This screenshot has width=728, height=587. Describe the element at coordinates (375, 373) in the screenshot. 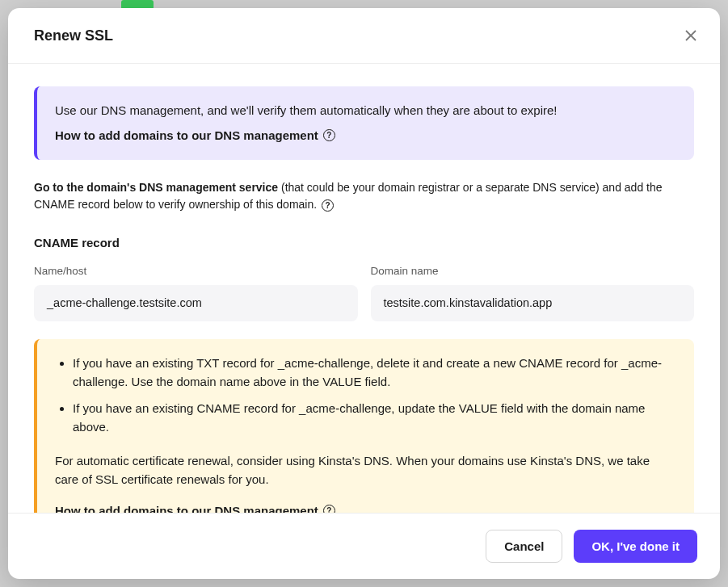

I see `warning-item: If you have an existing TXT record for _…` at that location.